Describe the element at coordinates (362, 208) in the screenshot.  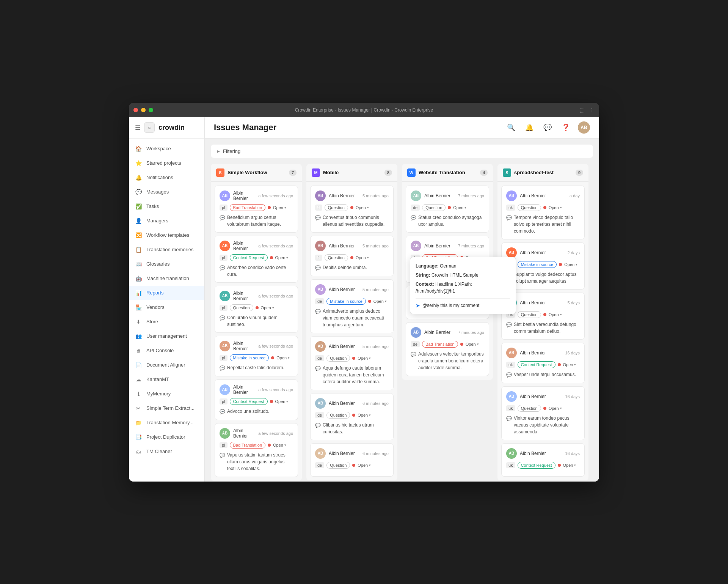
I see `status-btn-m1: Open ▾` at that location.